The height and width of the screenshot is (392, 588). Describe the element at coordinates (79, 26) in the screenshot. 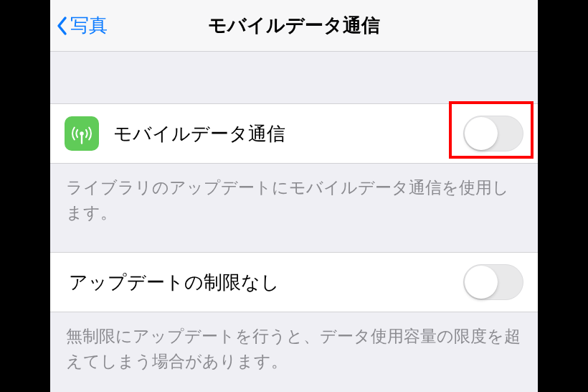

I see `back-button: 写真` at that location.